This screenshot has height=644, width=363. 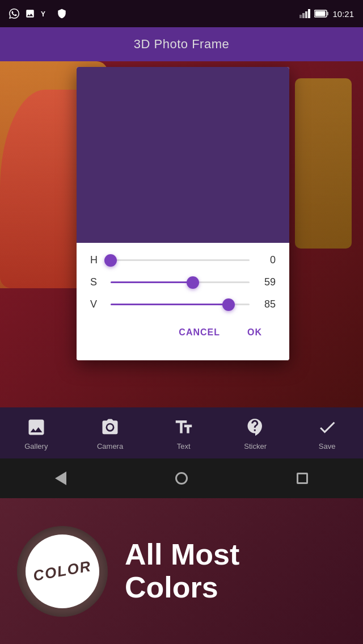 What do you see at coordinates (255, 332) in the screenshot?
I see `ok-button: OK` at bounding box center [255, 332].